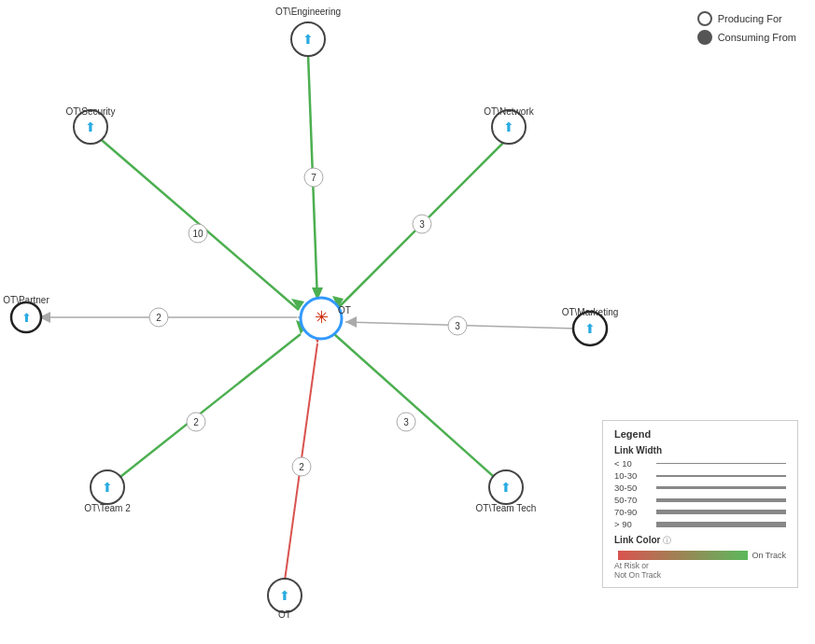 This screenshot has width=815, height=644. I want to click on legend-row-70-90: 70-90, so click(700, 511).